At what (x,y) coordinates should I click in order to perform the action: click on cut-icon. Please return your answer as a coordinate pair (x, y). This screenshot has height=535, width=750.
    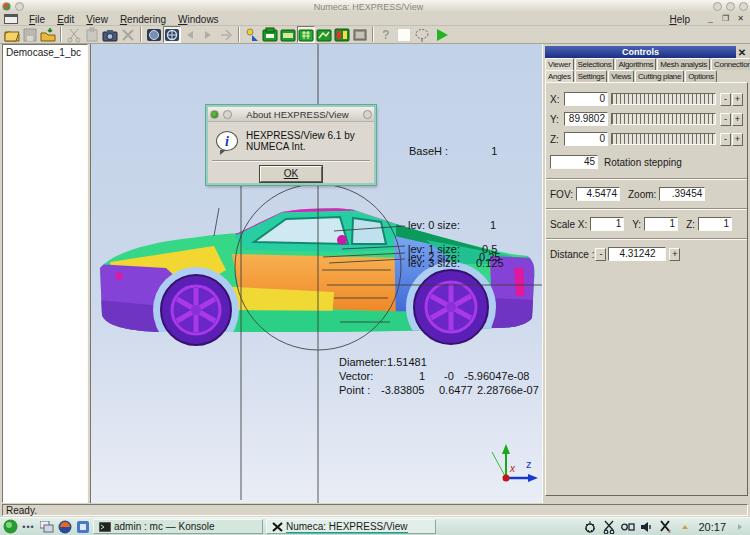
    Looking at the image, I should click on (74, 34).